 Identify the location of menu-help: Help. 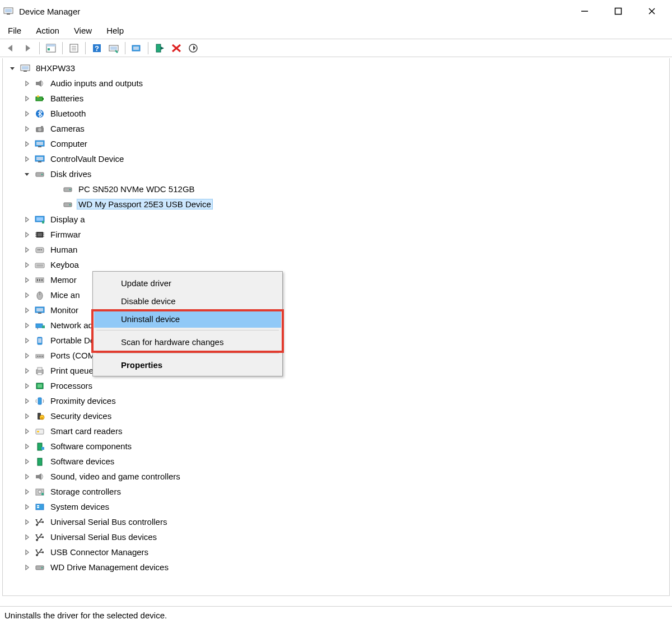
(115, 30).